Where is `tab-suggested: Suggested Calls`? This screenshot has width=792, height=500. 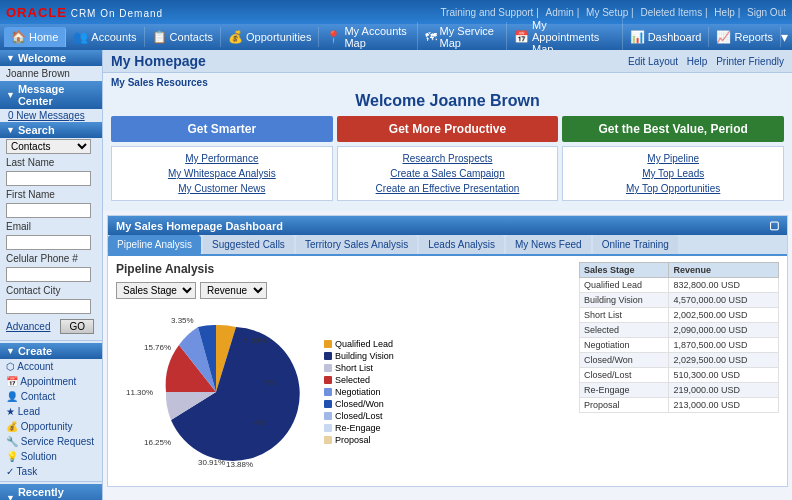
tab-suggested: Suggested Calls is located at coordinates (248, 244).